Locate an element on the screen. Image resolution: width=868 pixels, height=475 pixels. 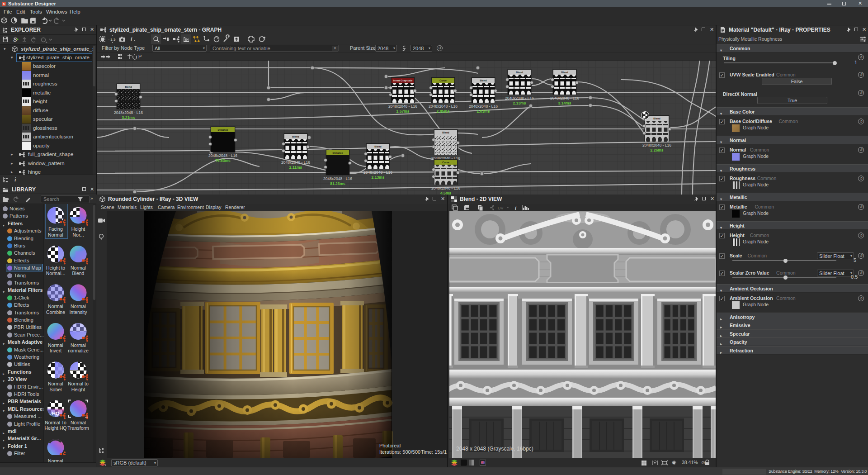
svg-text: 2.11ms is located at coordinates (296, 167).